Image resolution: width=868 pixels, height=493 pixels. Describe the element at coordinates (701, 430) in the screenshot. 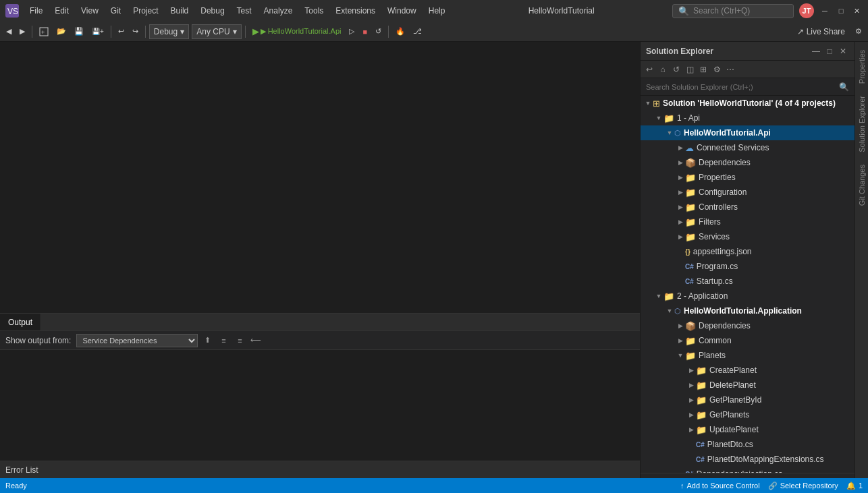

I see `update-icon: 📁` at that location.